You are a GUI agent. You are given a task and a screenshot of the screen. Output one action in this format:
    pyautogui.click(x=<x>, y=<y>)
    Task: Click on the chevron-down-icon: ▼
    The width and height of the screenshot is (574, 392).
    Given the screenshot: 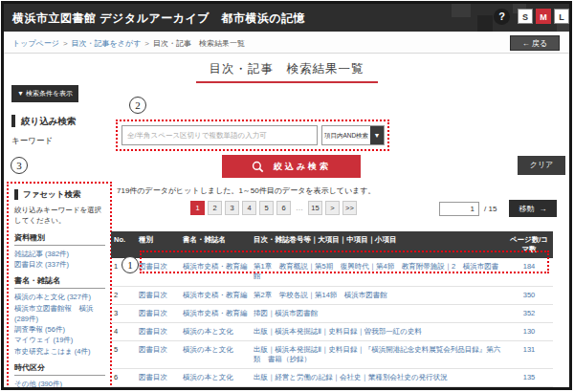 What is the action you would take?
    pyautogui.click(x=377, y=136)
    